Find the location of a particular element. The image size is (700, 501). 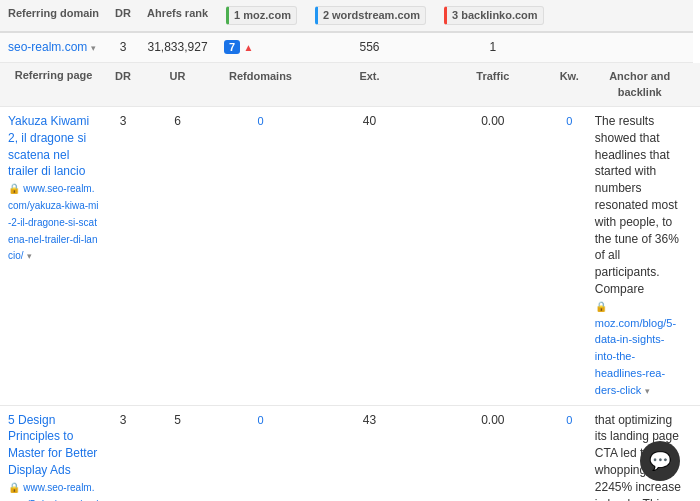

kw-0: 0 is located at coordinates (570, 256).